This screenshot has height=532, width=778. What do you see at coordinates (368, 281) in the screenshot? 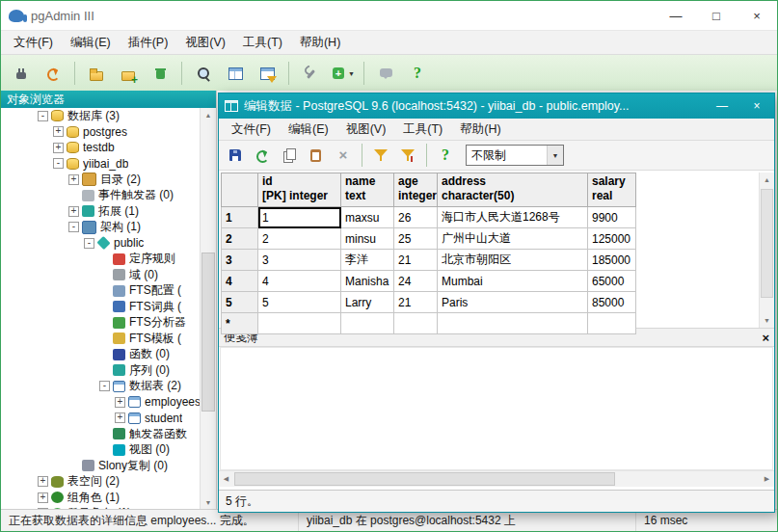
I see `data-cell: Manisha` at bounding box center [368, 281].